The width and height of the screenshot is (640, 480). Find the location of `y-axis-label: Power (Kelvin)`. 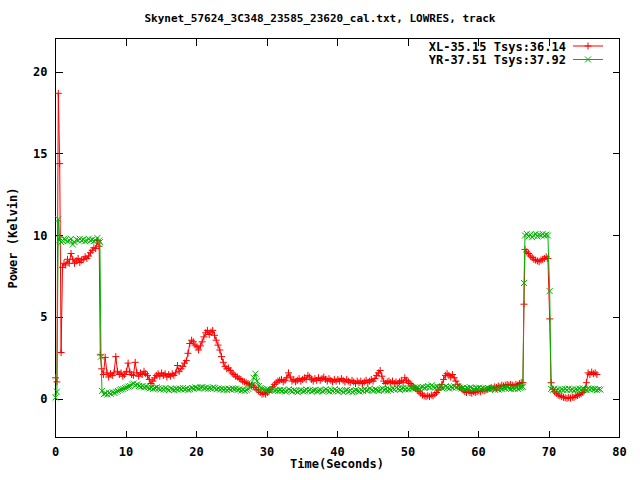

y-axis-label: Power (Kelvin) is located at coordinates (13, 238).